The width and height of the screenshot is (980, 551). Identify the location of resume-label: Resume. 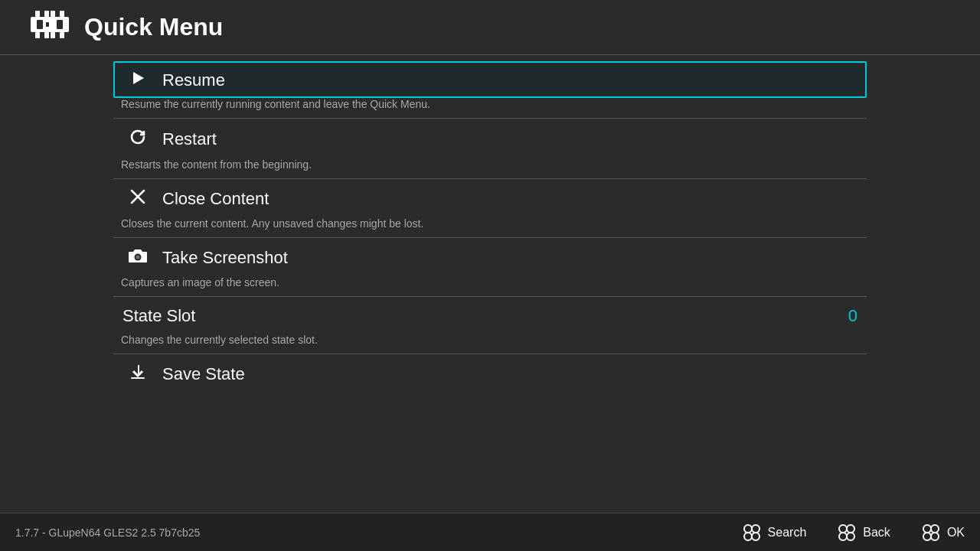
(194, 80).